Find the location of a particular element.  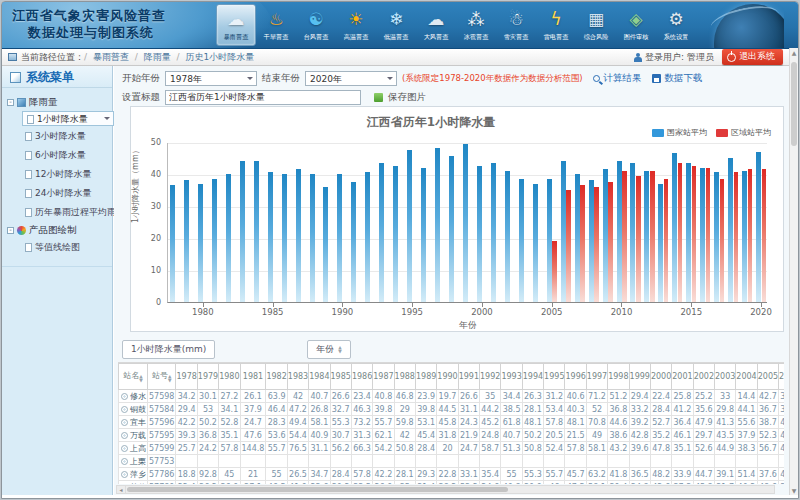

station-name-cell: 宜丰 is located at coordinates (134, 422).